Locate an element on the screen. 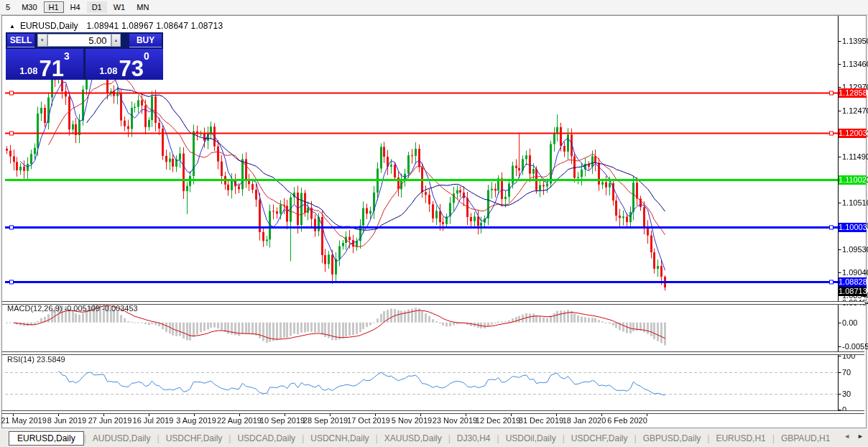  sell-price-big: 1.08 is located at coordinates (29, 70).